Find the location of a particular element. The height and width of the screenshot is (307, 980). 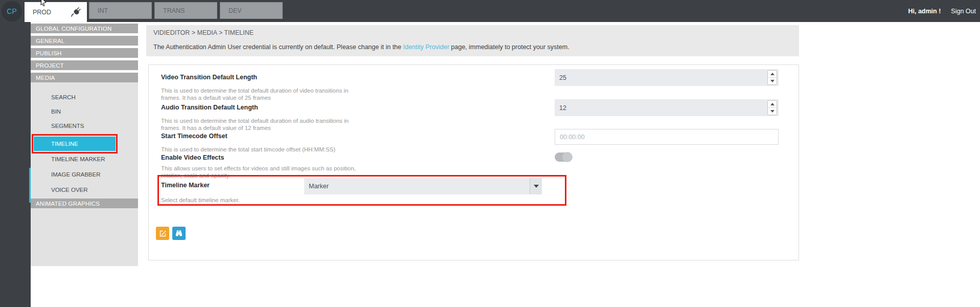

enable-video-effects-description: This allows users to set effects for vid… is located at coordinates (263, 172).